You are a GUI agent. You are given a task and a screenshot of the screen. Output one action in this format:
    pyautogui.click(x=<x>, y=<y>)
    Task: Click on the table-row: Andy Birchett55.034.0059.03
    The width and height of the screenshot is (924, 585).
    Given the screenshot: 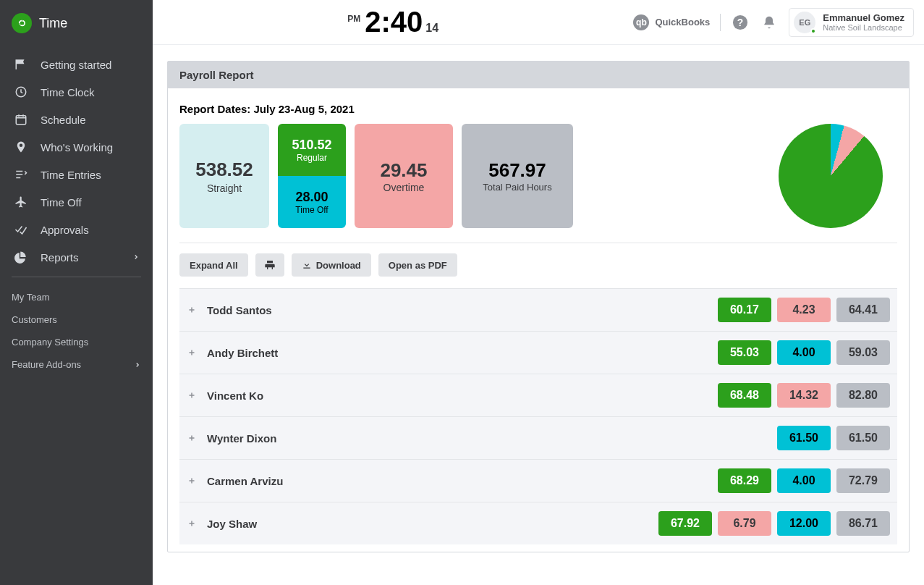 What is the action you would take?
    pyautogui.click(x=538, y=352)
    